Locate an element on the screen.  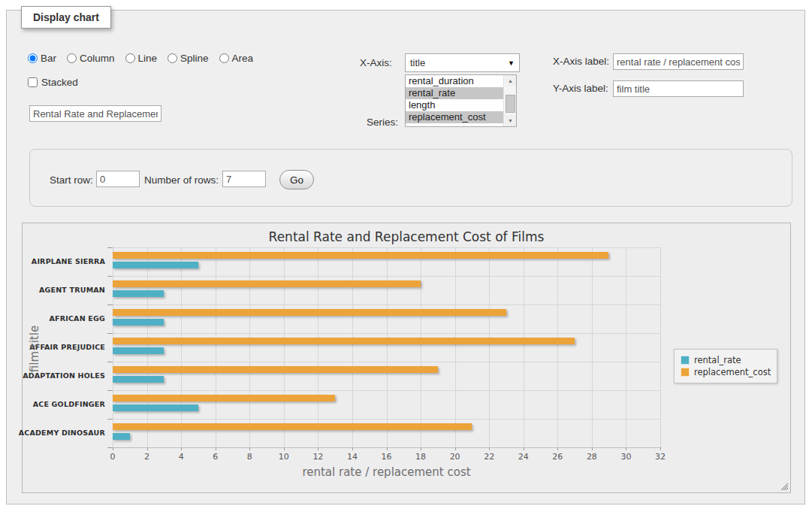
series-option: rental_duration is located at coordinates (455, 81).